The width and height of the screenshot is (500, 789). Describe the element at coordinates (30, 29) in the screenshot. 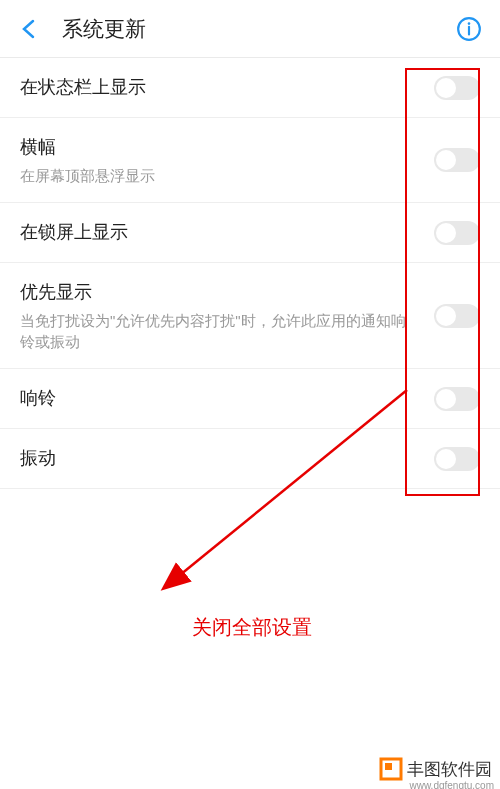

I see `back-icon` at that location.